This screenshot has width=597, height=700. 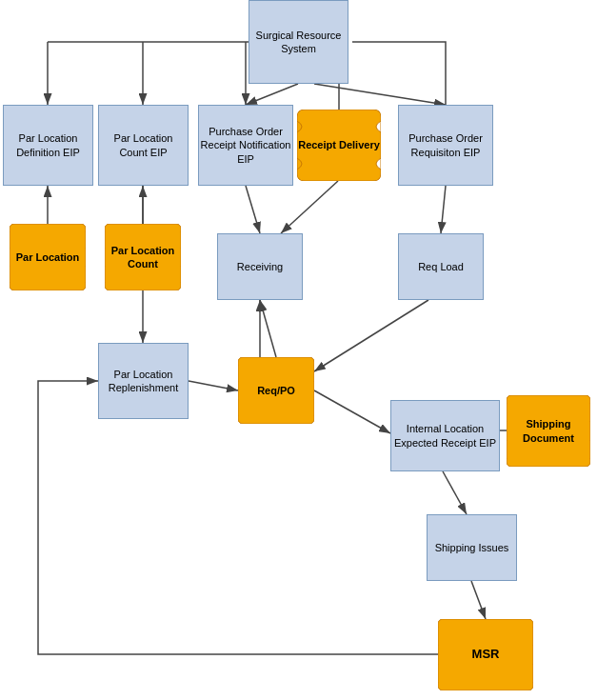 What do you see at coordinates (299, 42) in the screenshot?
I see `surgical-resource-system-node: Surgical Resource System` at bounding box center [299, 42].